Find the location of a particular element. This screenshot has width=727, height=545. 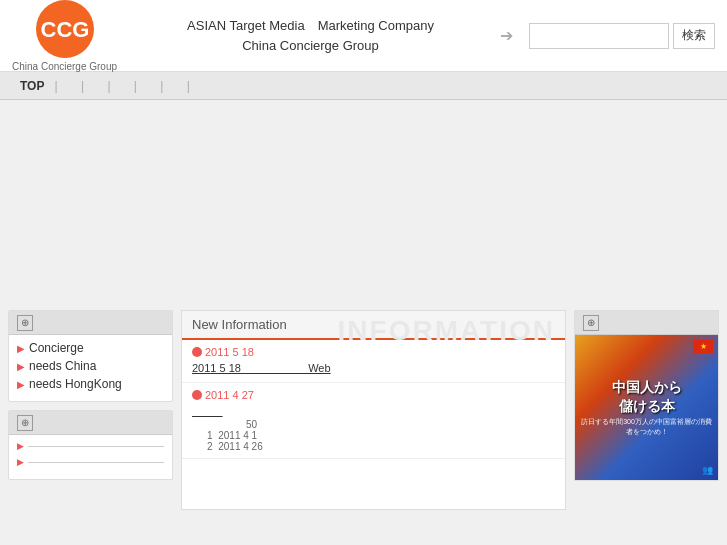

link-needs-china-label: needs China is located at coordinates (62, 366).